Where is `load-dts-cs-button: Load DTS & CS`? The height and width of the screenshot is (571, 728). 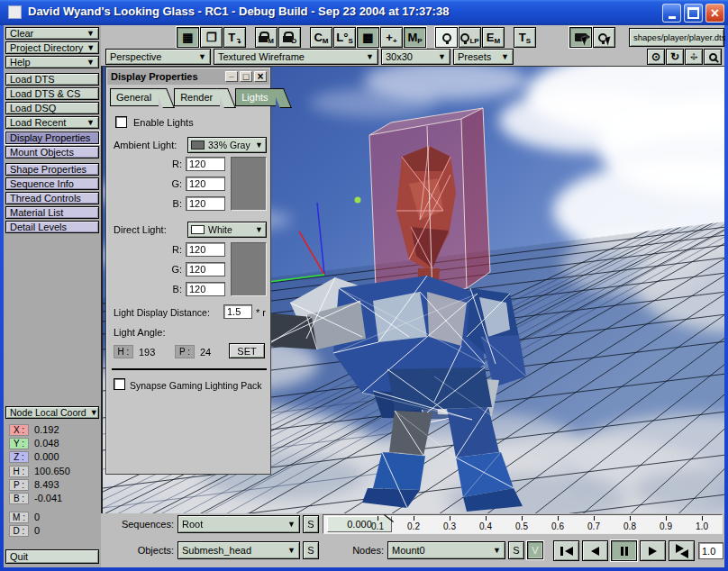
load-dts-cs-button: Load DTS & CS is located at coordinates (52, 94).